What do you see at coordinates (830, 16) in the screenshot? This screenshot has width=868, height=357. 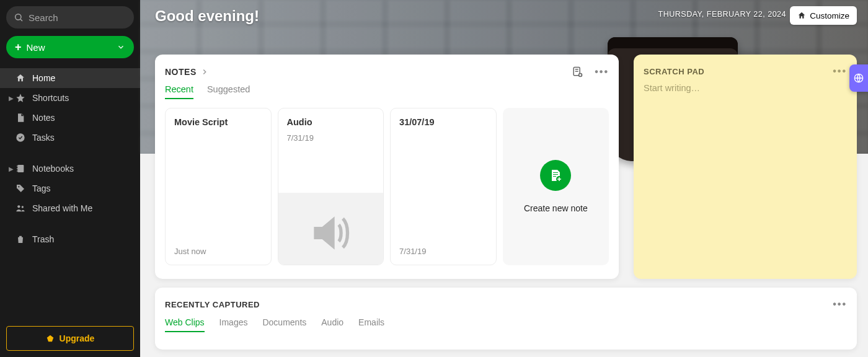 I see `customize-label: Customize` at bounding box center [830, 16].